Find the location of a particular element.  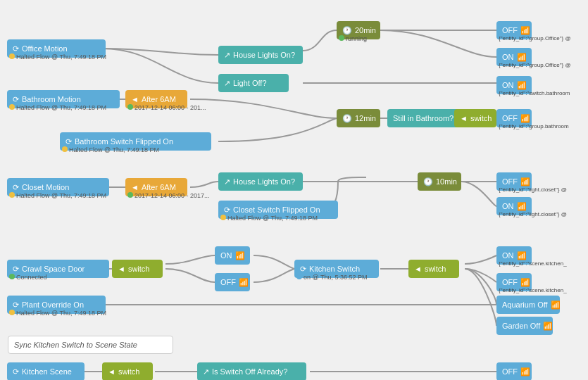

switch-crawl-node: ◄ switch is located at coordinates (137, 269).